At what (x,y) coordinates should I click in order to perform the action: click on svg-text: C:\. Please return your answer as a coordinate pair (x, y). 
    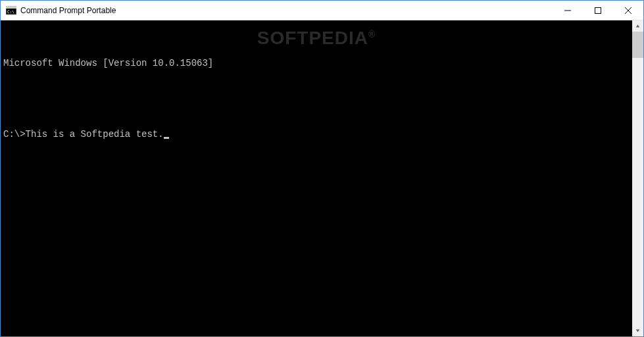
    Looking at the image, I should click on (11, 12).